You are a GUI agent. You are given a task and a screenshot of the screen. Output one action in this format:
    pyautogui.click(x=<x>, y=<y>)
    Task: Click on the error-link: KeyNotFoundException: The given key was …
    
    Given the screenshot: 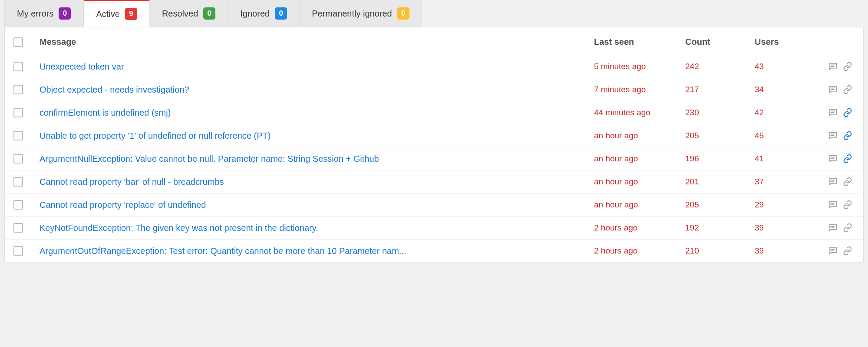 What is the action you would take?
    pyautogui.click(x=179, y=228)
    